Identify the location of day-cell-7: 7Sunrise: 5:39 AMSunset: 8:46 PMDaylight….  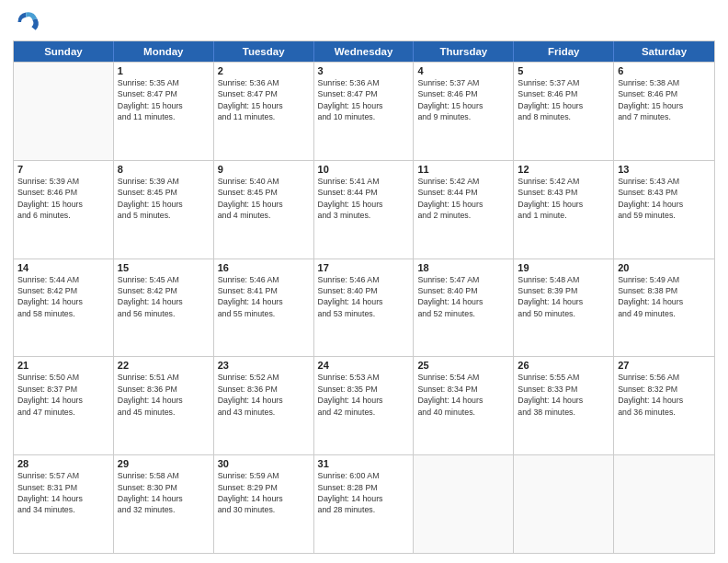
(64, 210).